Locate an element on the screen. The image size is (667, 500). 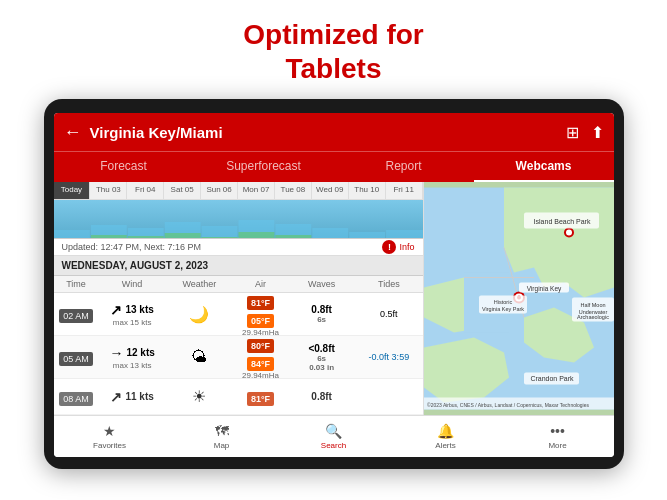
tides-cell: -0.0ft 3:59 is located at coordinates (388, 357).